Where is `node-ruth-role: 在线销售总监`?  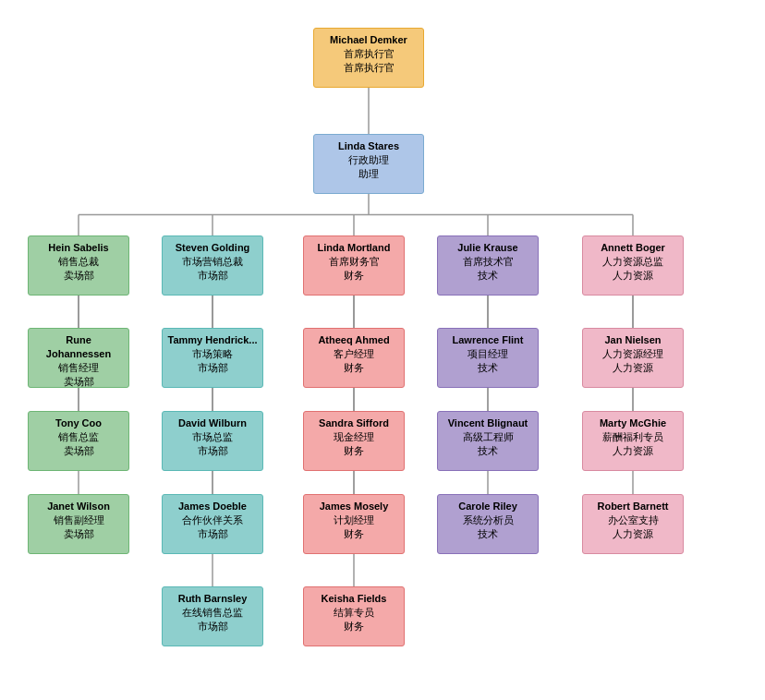 node-ruth-role: 在线销售总监 is located at coordinates (212, 613).